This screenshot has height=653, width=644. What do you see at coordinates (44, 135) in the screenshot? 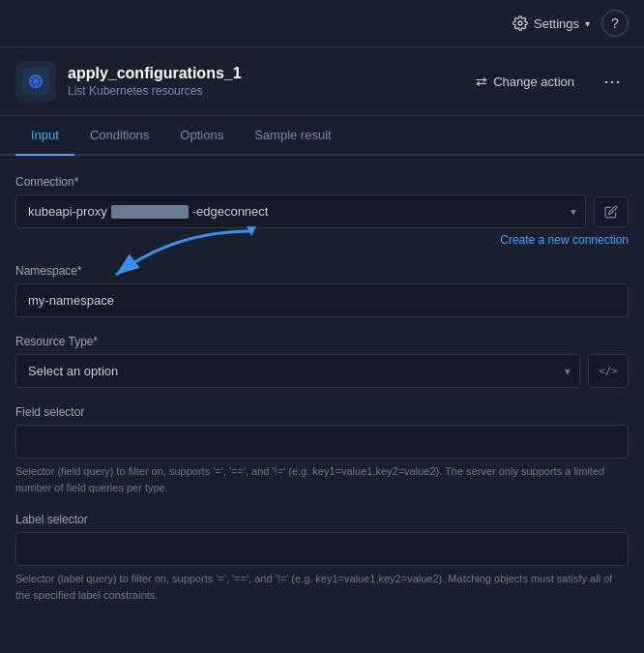
I see `tab-input: Input` at bounding box center [44, 135].